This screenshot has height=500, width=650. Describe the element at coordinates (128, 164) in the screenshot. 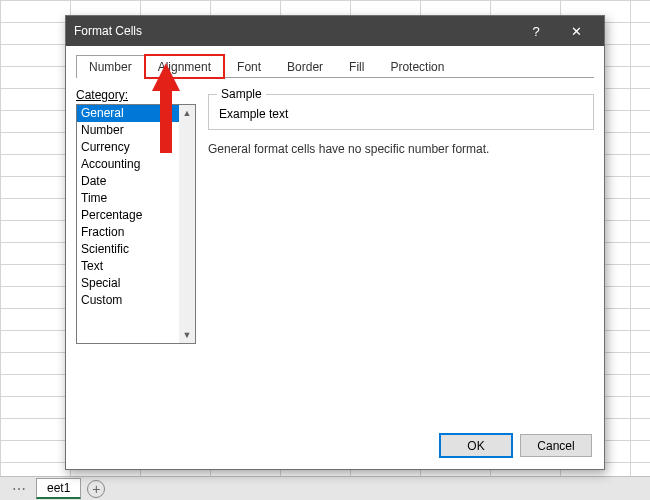

I see `category-item: Accounting` at that location.